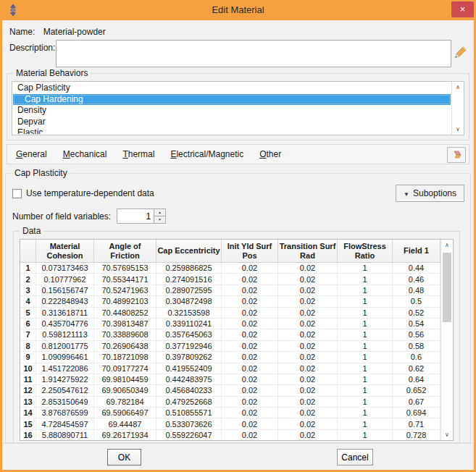  I want to click on table-cell: 69.59066497, so click(125, 413).